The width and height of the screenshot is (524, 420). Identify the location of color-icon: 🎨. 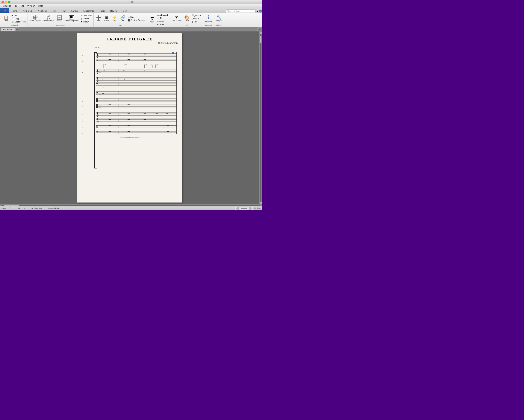
(187, 17).